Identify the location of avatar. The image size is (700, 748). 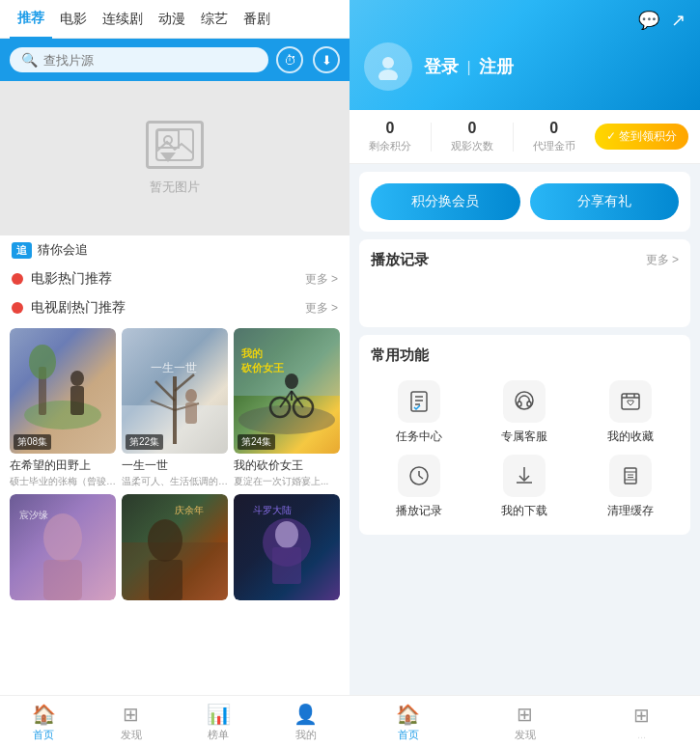
(388, 67).